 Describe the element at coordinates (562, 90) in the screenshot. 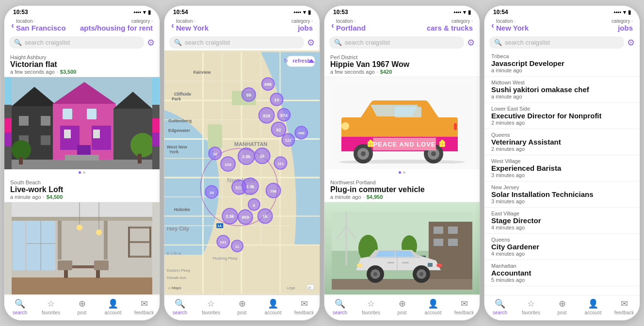

I see `job-item-1: Midtown West Sushi yakitori omakase chef…` at that location.